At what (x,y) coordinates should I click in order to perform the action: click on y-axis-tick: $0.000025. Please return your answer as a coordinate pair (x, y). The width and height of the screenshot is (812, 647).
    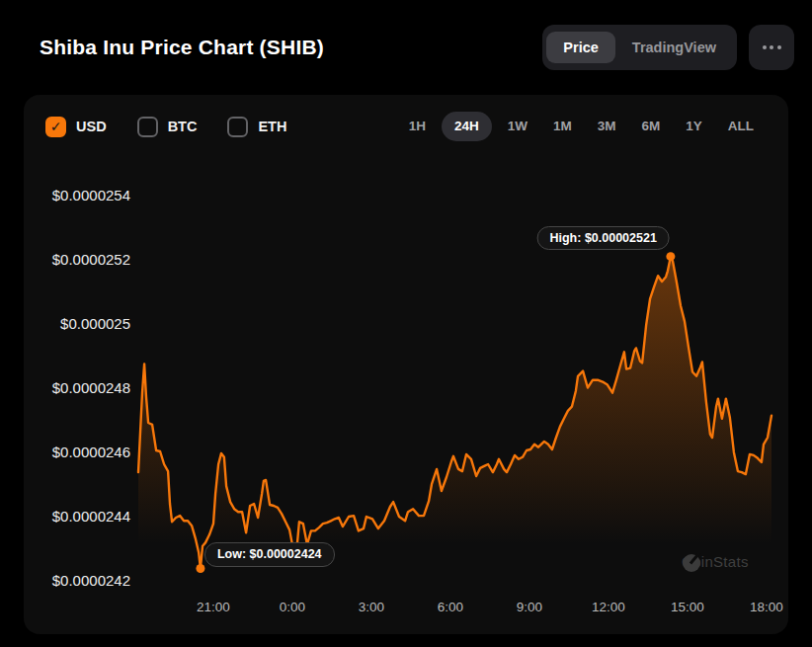
    Looking at the image, I should click on (77, 324).